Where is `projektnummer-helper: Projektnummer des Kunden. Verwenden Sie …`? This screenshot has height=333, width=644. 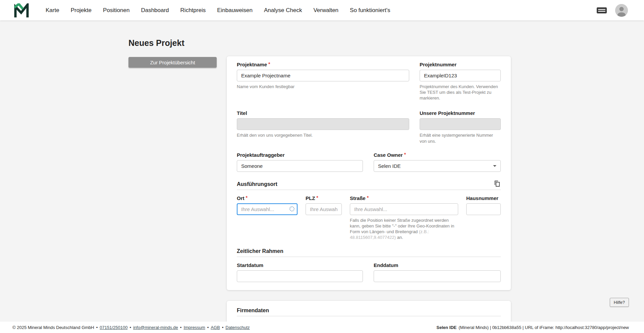 projektnummer-helper: Projektnummer des Kunden. Verwenden Sie … is located at coordinates (460, 92).